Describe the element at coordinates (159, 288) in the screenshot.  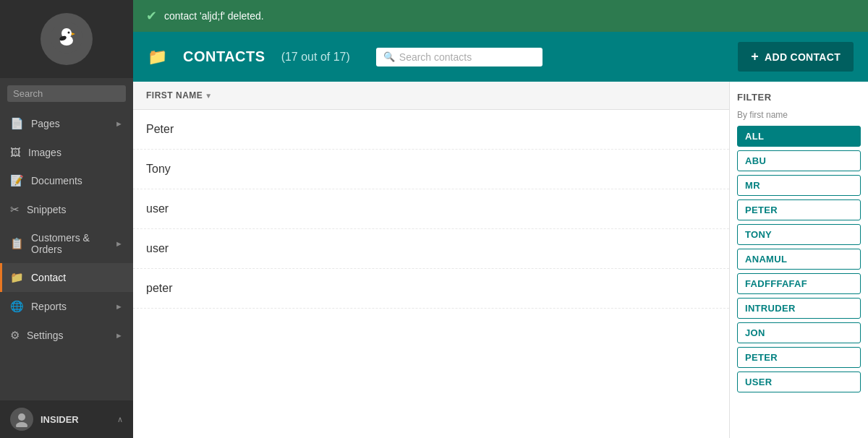
I see `contact-name: peter` at that location.